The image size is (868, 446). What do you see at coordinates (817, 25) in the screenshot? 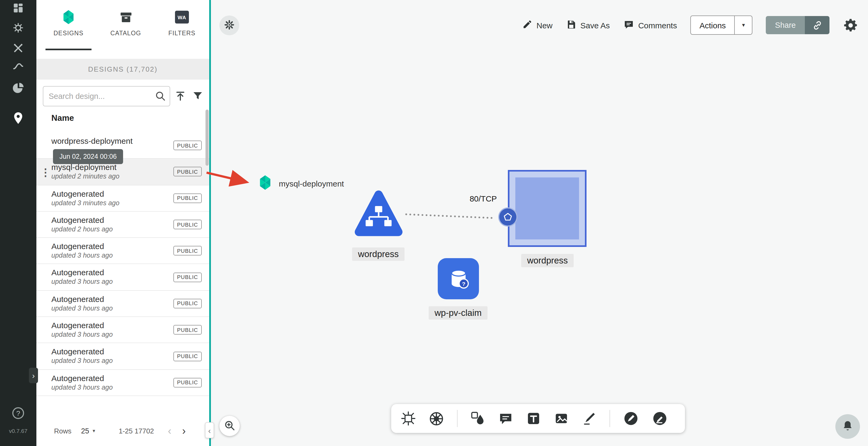
I see `copy-link-icon` at bounding box center [817, 25].